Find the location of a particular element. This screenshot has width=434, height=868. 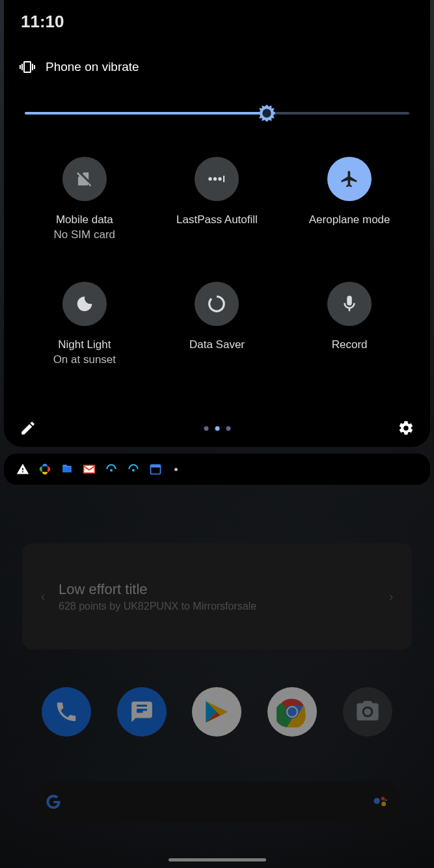

dock is located at coordinates (217, 712).